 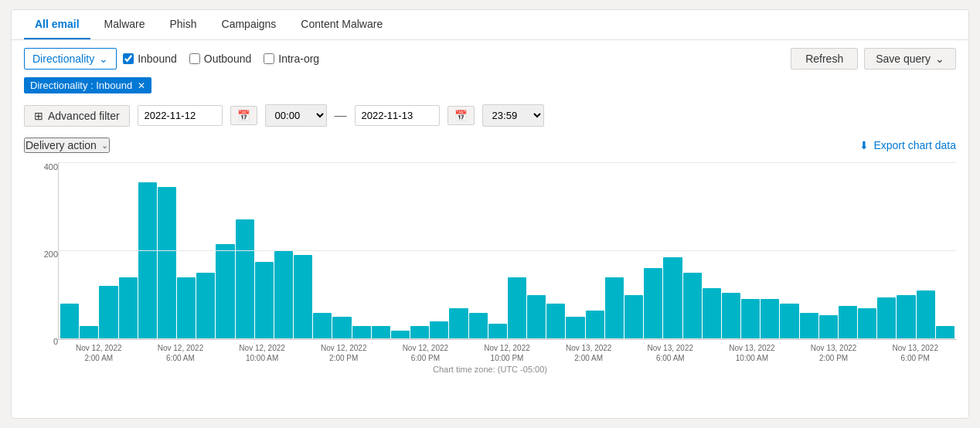 What do you see at coordinates (128, 59) in the screenshot?
I see `inbound-checkbox` at bounding box center [128, 59].